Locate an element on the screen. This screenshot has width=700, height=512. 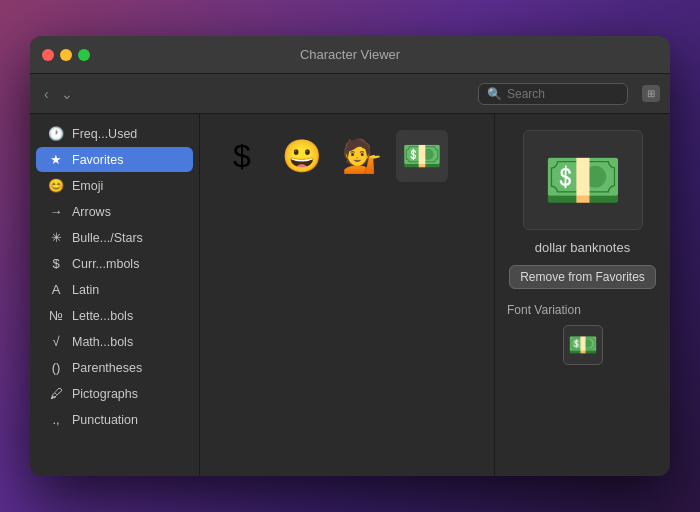
sidebar-label-letterlike: Lette...bols is located at coordinates (102, 316).